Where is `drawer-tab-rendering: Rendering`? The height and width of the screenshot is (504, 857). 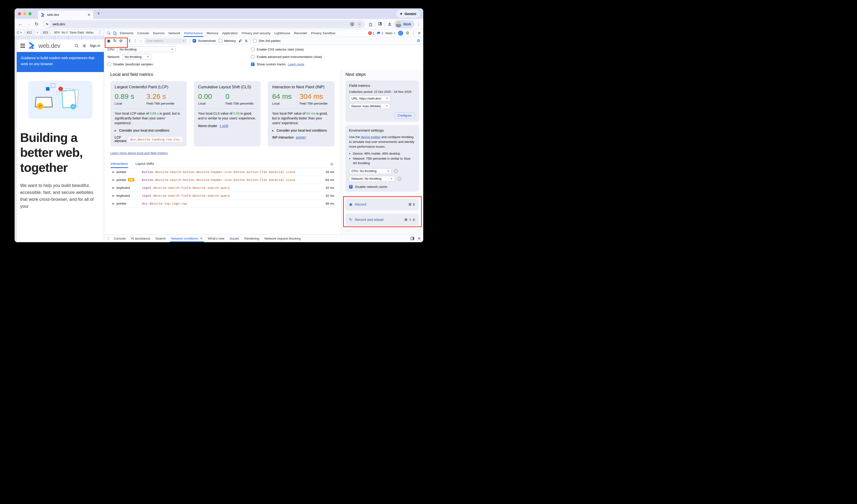 drawer-tab-rendering: Rendering is located at coordinates (252, 238).